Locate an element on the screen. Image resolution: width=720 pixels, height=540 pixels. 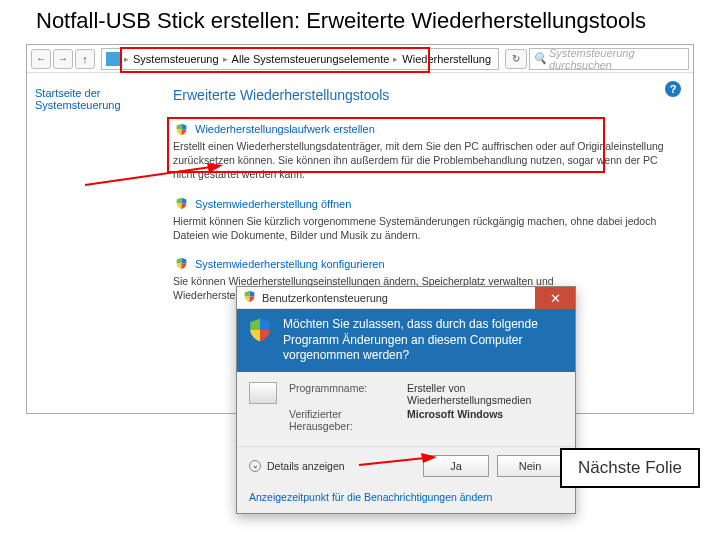
option-create-recovery-drive: Wiederherstellungslaufwerk erstellen Ers… is located at coordinates (420, 152).